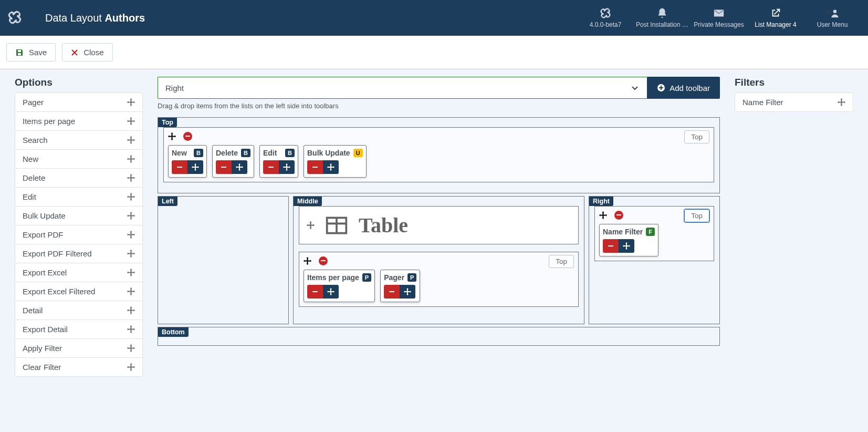 The width and height of the screenshot is (868, 432). I want to click on table-icon, so click(337, 225).